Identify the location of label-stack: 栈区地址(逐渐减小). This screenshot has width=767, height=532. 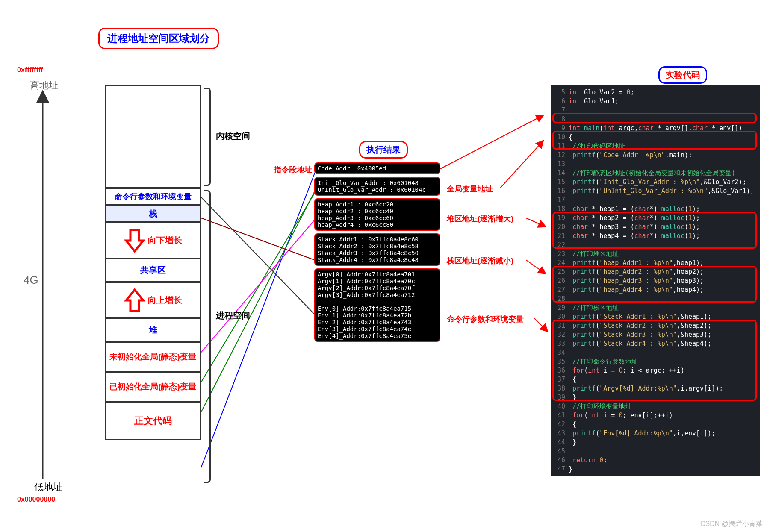
(480, 261).